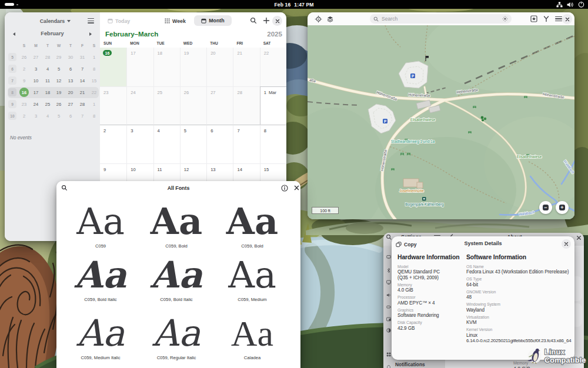  Describe the element at coordinates (193, 144) in the screenshot. I see `month-grid-cell: 5` at that location.